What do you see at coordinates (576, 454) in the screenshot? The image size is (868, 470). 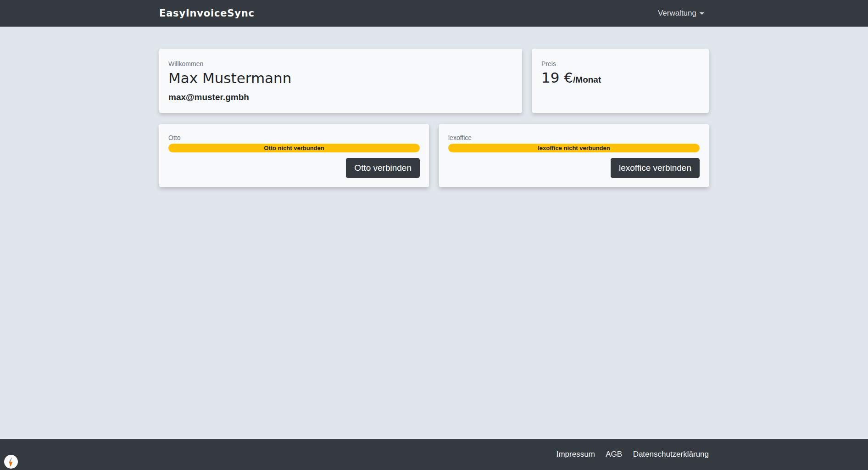 I see `footer-link-impressum: Impressum` at bounding box center [576, 454].